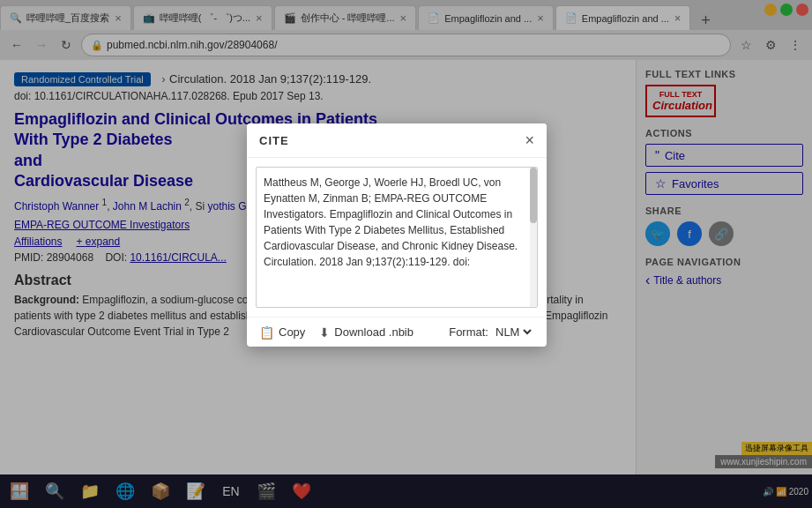 This screenshot has height=508, width=812. Describe the element at coordinates (397, 237) in the screenshot. I see `citation-text-area: Mattheus M, George J, Woerle HJ, Broedl …` at that location.